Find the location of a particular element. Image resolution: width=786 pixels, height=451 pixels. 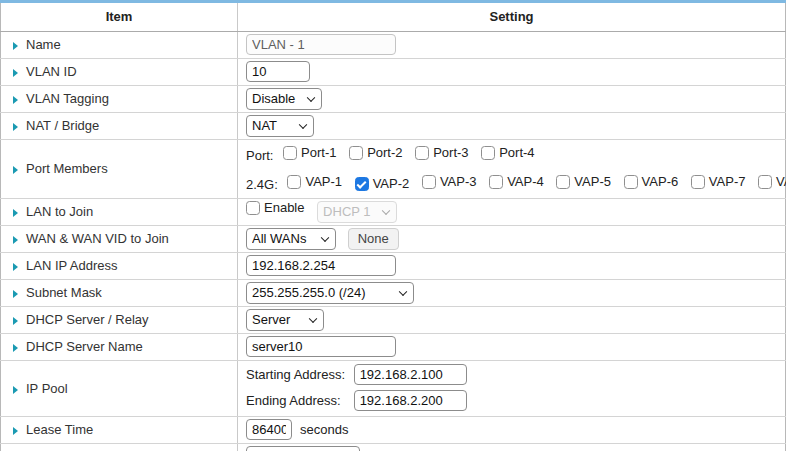

ip-pool-item-cell: IP Pool is located at coordinates (120, 388).